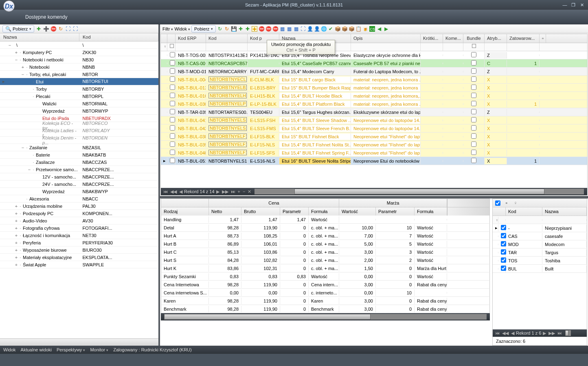 The image size is (588, 366). Describe the element at coordinates (79, 243) in the screenshot. I see `tree-row: +·PeryferiaPERYFERIA30` at that location.